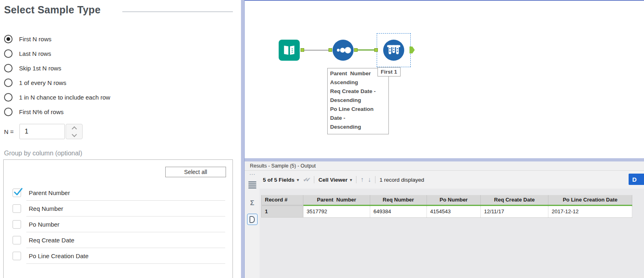 Image resolution: width=644 pixels, height=278 pixels. Describe the element at coordinates (44, 224) in the screenshot. I see `checkbox-label: Po Number` at that location.